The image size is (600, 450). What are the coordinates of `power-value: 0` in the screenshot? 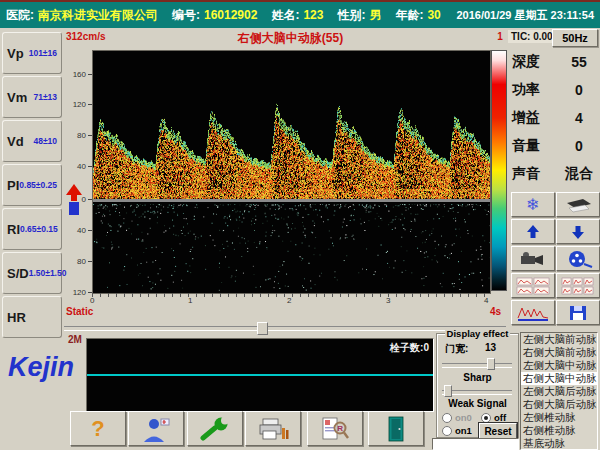 It's located at (579, 90).